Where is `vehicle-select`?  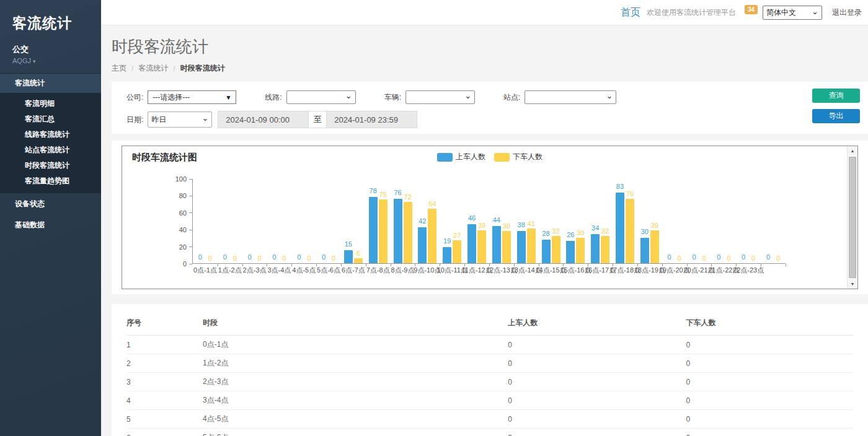
vehicle-select is located at coordinates (440, 97).